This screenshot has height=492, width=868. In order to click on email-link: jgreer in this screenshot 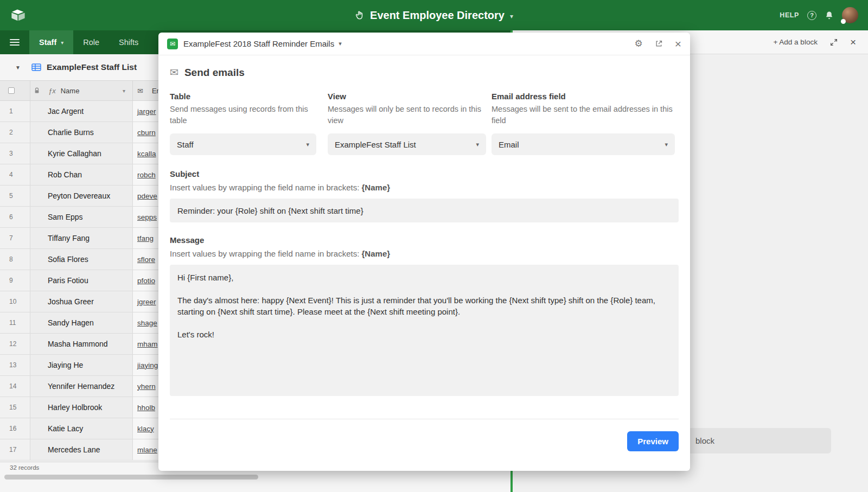, I will do `click(146, 302)`.